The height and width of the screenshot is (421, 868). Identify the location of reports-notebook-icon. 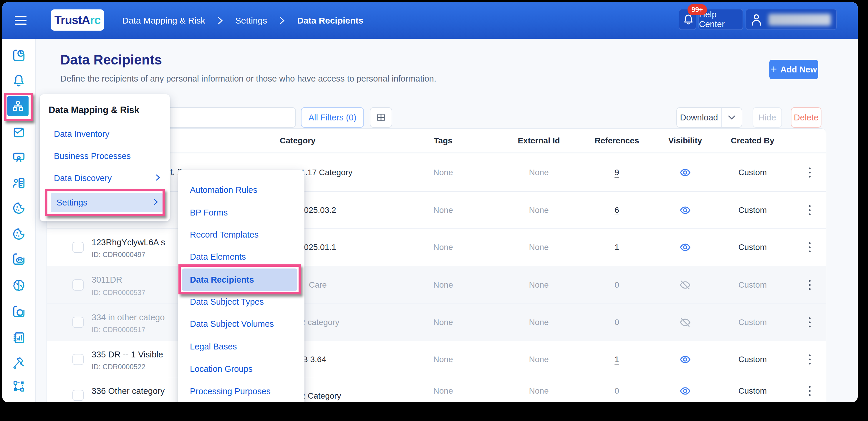
(19, 338).